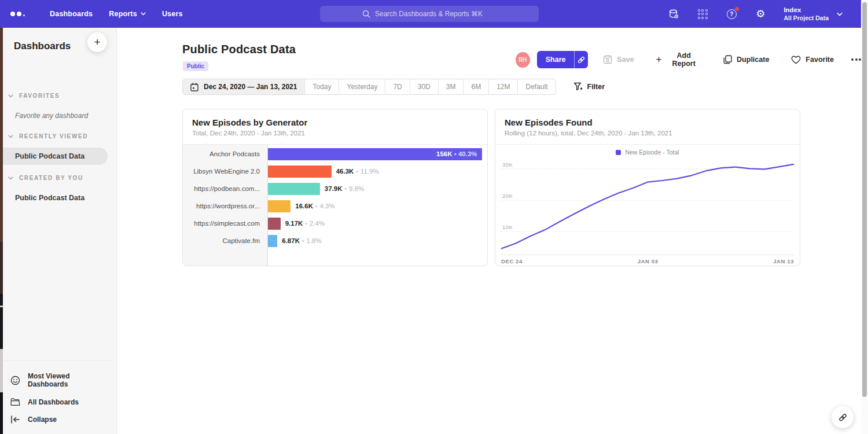 The image size is (868, 434). Describe the element at coordinates (865, 217) in the screenshot. I see `page-scrollbar` at that location.